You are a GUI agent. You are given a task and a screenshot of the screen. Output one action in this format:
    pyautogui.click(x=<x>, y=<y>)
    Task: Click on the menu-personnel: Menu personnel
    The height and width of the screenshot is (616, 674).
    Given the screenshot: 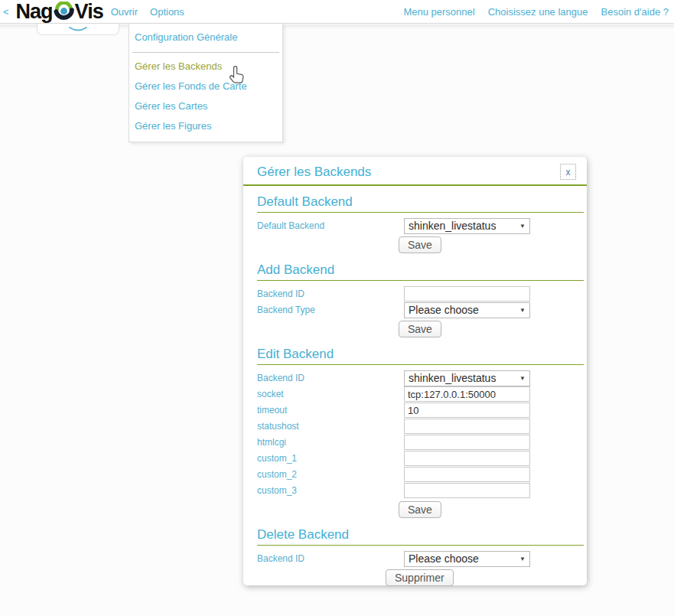 What is the action you would take?
    pyautogui.click(x=439, y=12)
    